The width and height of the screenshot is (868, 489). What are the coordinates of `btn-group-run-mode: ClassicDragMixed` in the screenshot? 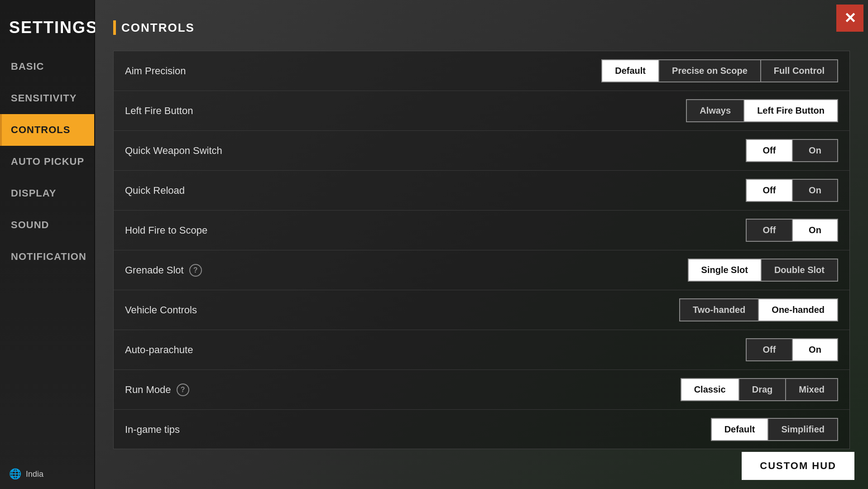 It's located at (759, 389).